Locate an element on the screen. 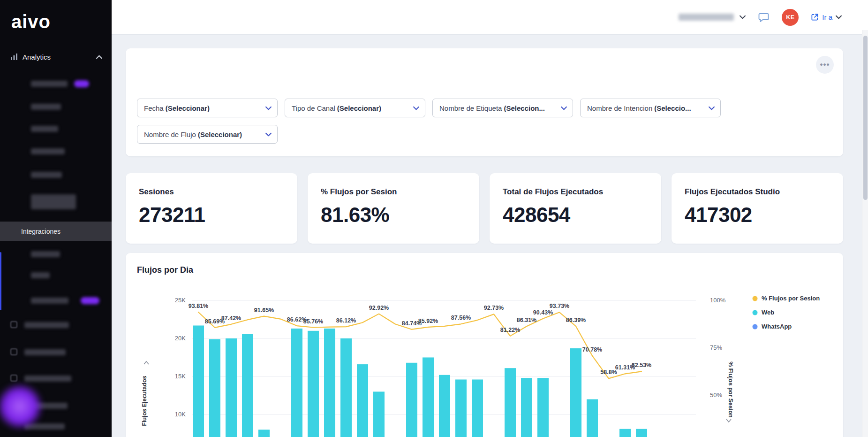  legend-dot is located at coordinates (755, 327).